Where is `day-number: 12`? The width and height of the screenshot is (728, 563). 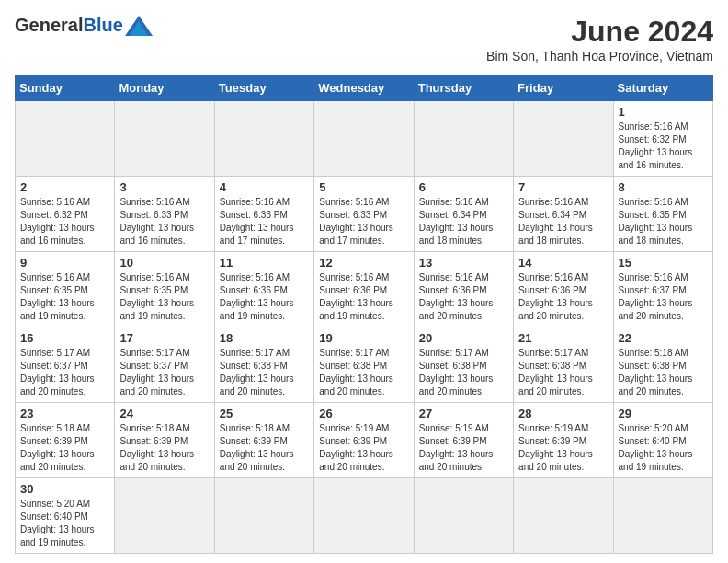 day-number: 12 is located at coordinates (364, 263).